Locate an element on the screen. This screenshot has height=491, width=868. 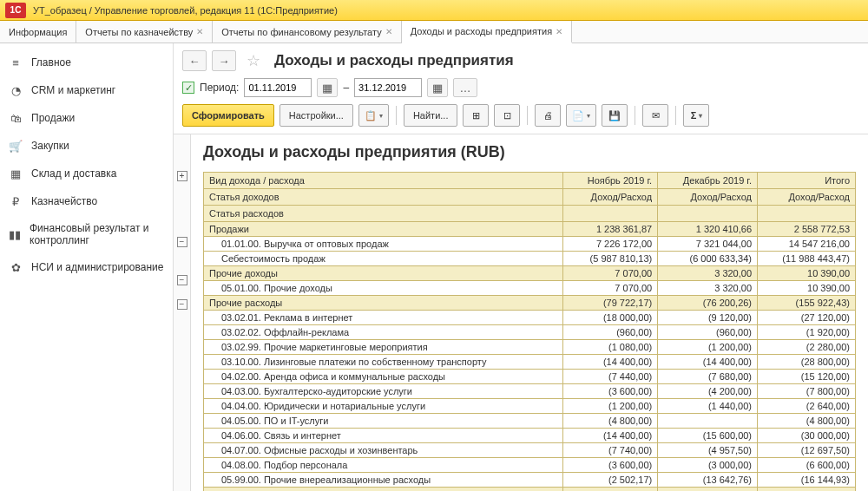
cell: (12 697,50) is located at coordinates (807, 451).